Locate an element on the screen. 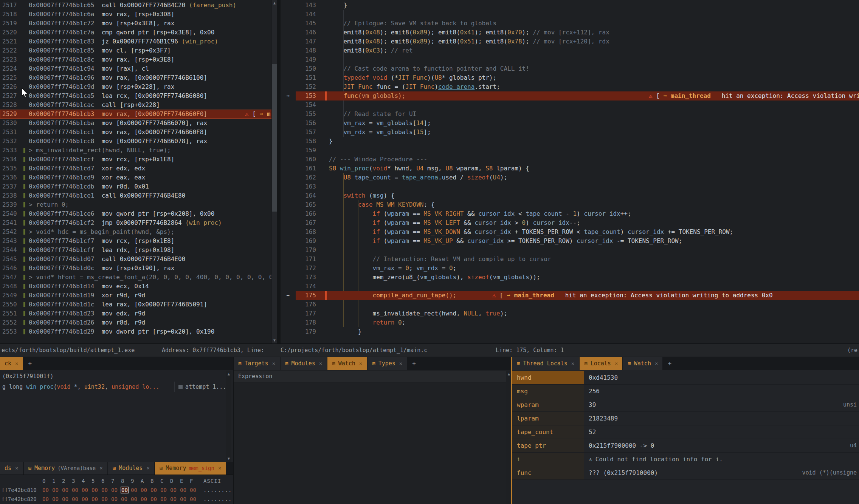  disasm-row-2543: 25430x00007ff7746b1cf7 mov rcx, [rsp+0x1… is located at coordinates (138, 241).